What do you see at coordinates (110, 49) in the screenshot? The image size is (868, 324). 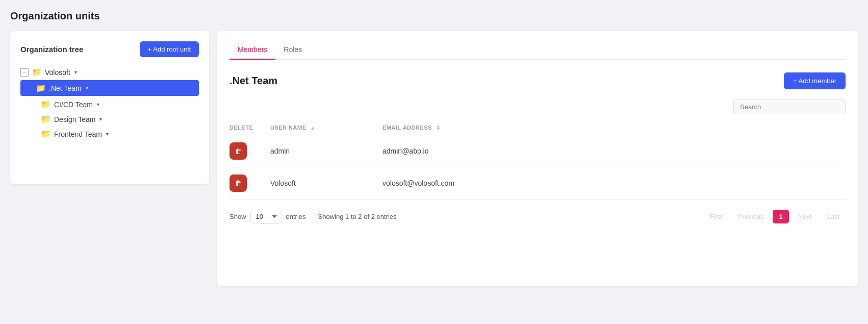 I see `org-tree-header: Organization tree + Add root unit` at bounding box center [110, 49].